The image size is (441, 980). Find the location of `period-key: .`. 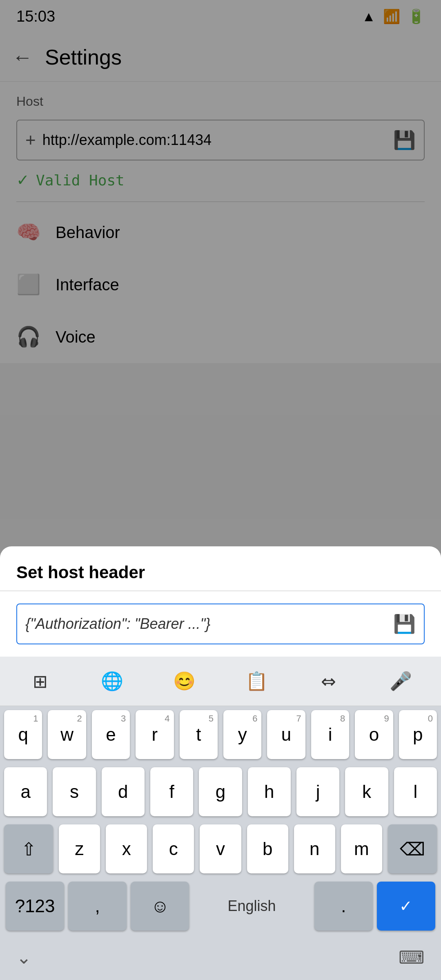

period-key: . is located at coordinates (344, 906).